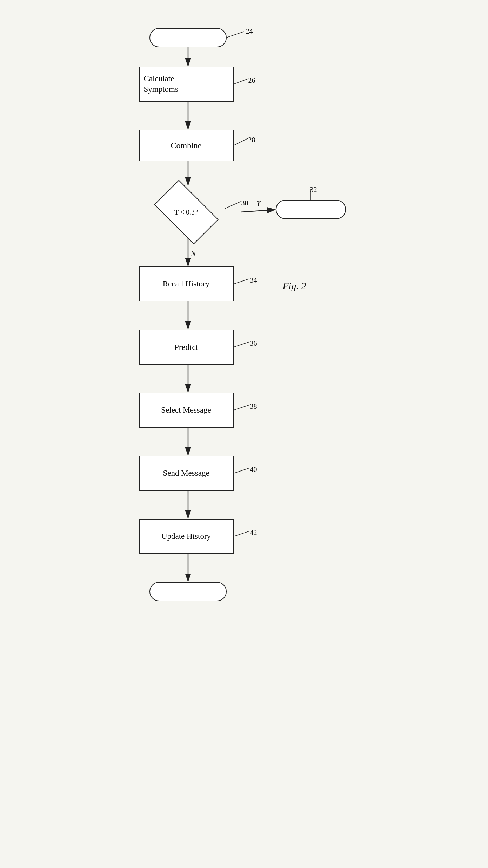 The width and height of the screenshot is (488, 868). I want to click on label-34: 34, so click(254, 280).